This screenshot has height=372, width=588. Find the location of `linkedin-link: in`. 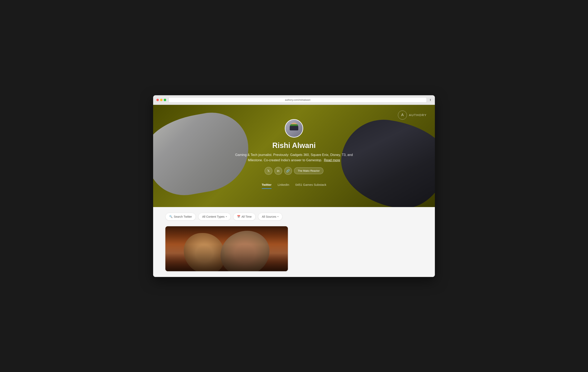

linkedin-link: in is located at coordinates (278, 171).